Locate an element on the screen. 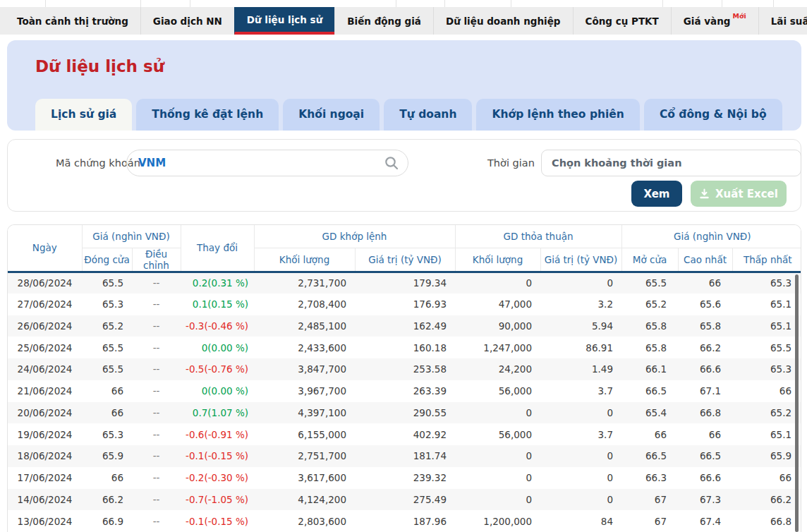 The image size is (807, 532). cell-change: -0.5(-0.76 %) is located at coordinates (217, 370).